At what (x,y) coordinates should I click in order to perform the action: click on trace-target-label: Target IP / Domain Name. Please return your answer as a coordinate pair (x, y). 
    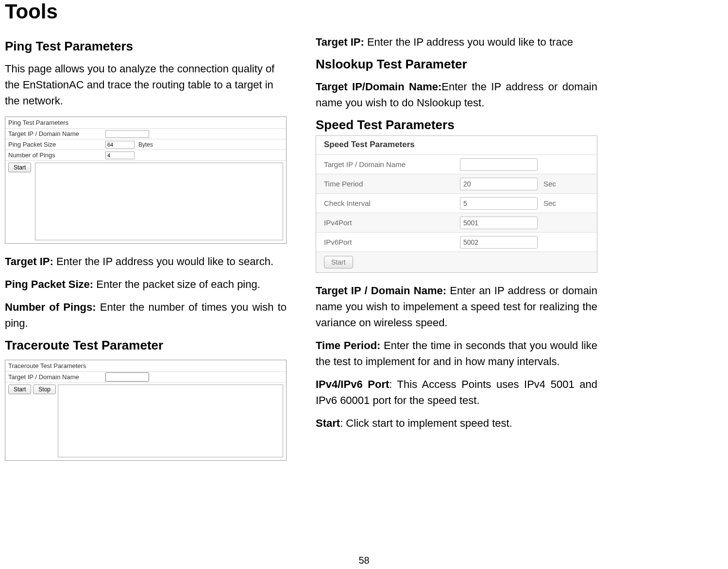
    Looking at the image, I should click on (57, 377).